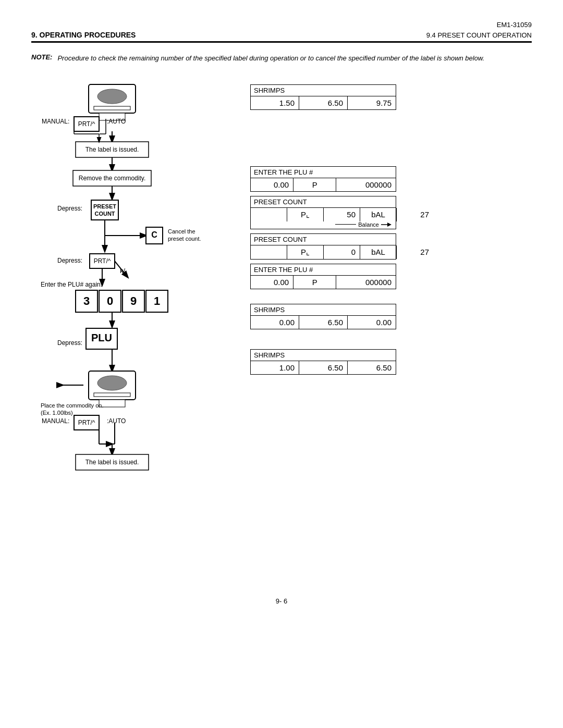 This screenshot has height=728, width=563. Describe the element at coordinates (104, 214) in the screenshot. I see `svg-text: COUNT` at that location.